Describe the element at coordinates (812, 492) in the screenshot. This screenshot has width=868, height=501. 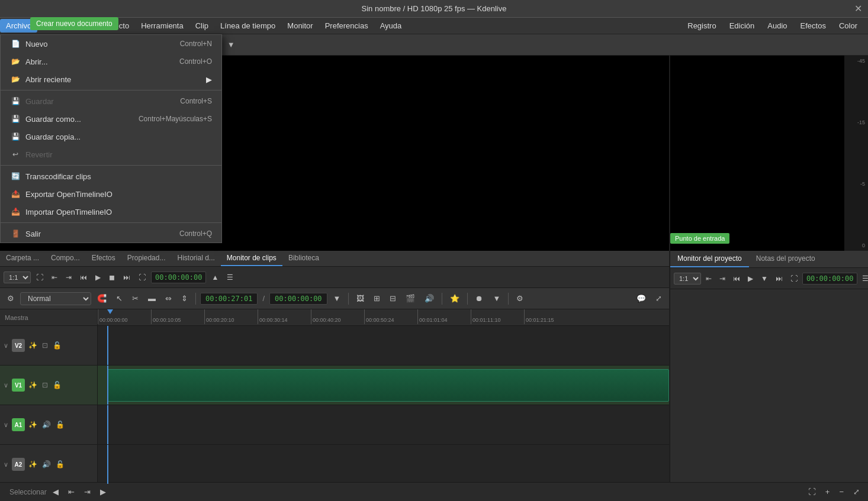
I see `status-zoom-fit: ⛶` at that location.